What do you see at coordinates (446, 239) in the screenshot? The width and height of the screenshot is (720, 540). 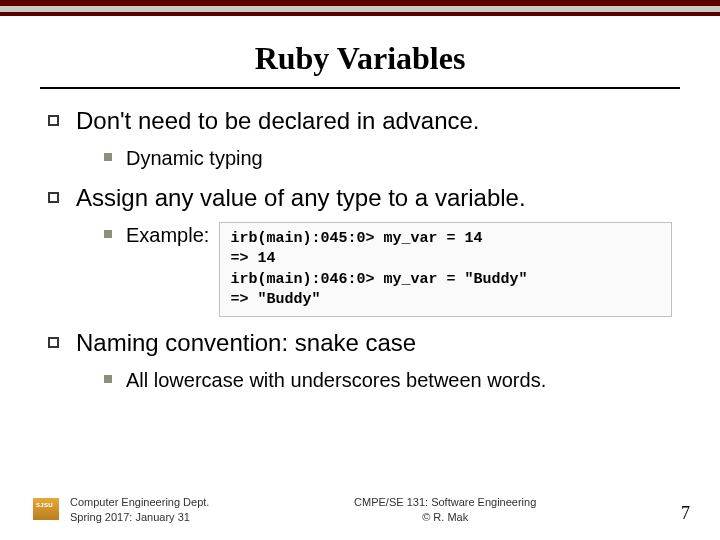 I see `code-line: irb(main):045:0> my_var = 14` at bounding box center [446, 239].